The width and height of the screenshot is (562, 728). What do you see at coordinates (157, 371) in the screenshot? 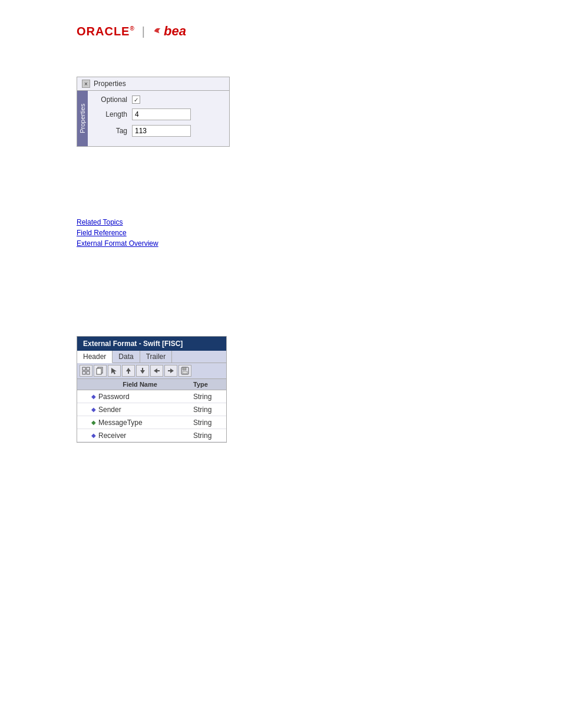
I see `left-arrow-icon` at bounding box center [157, 371].